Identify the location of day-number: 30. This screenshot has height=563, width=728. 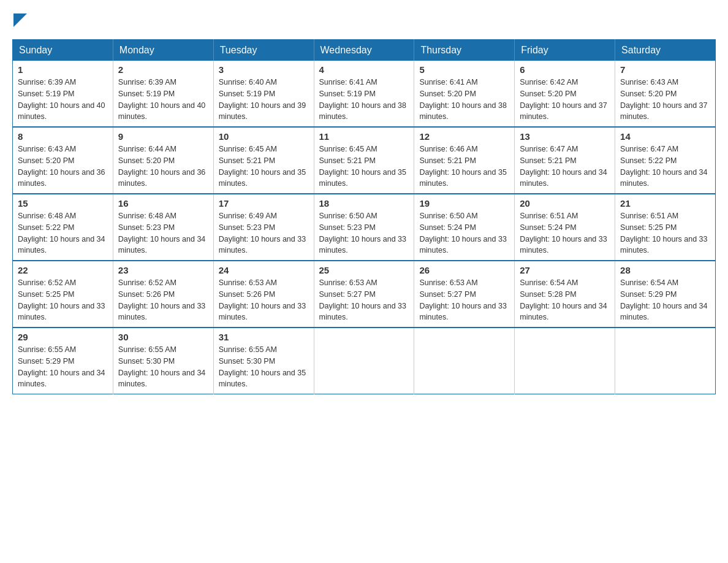
(163, 337).